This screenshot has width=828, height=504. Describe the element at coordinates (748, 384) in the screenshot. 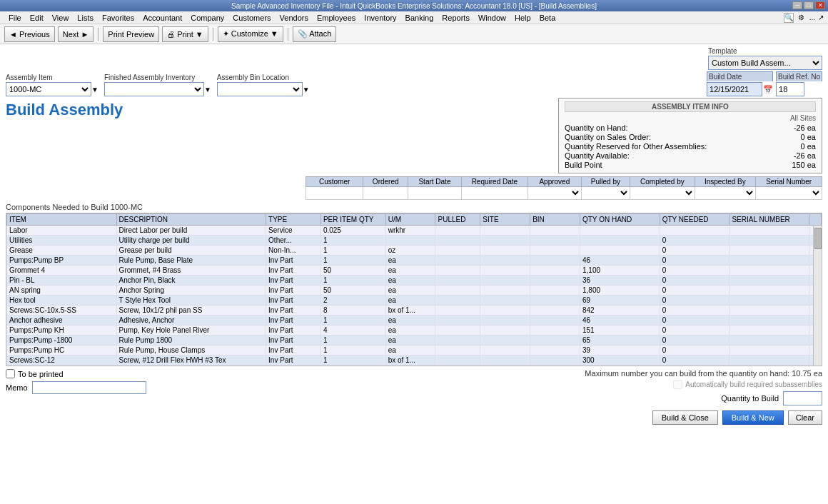

I see `auto-build-row: Automatically build required subassembli…` at that location.